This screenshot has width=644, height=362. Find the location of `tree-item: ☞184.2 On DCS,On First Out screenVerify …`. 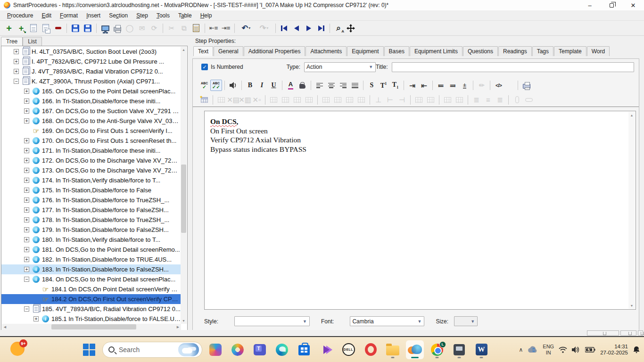

tree-item: ☞184.2 On DCS,On First Out screenVerify … is located at coordinates (91, 299).